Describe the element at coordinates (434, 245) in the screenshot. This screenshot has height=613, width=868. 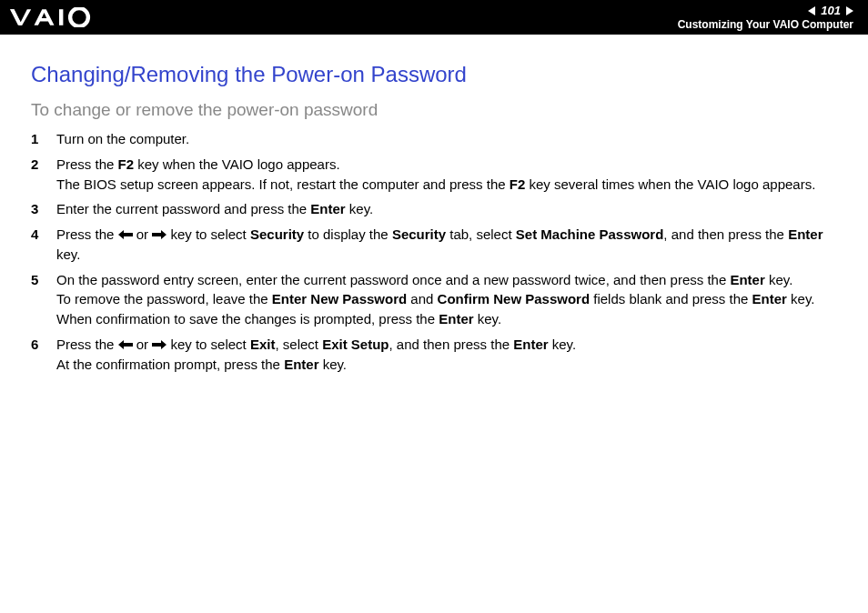
I see `step-item: 4Press the or key to select Security to …` at that location.